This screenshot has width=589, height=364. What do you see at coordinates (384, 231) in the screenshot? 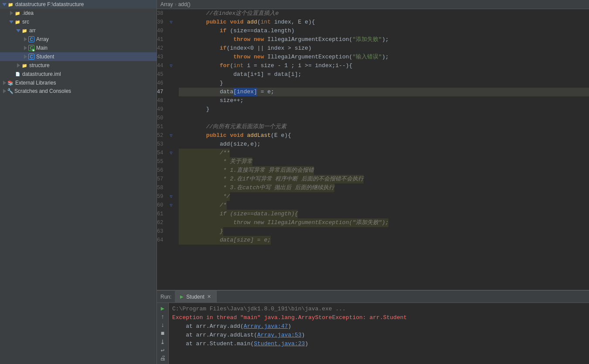
I see `code-line-63: }` at bounding box center [384, 231].